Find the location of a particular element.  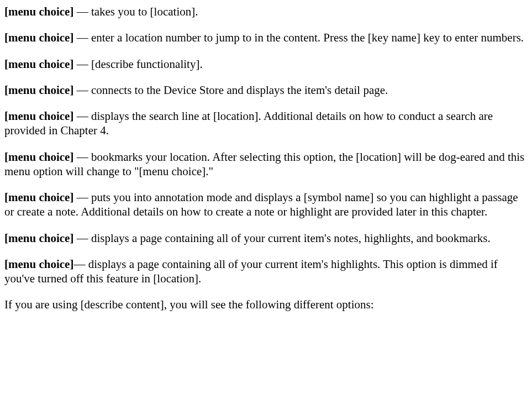

paragraph: [menu choice]— displays a page containin… is located at coordinates (266, 272).